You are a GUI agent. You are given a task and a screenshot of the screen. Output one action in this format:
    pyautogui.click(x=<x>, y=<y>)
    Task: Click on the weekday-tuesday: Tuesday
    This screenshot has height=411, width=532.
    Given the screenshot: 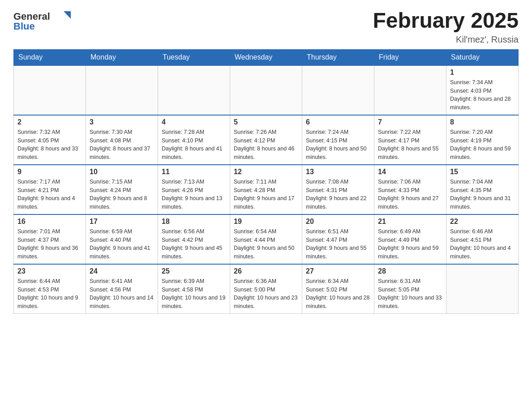 What is the action you would take?
    pyautogui.click(x=194, y=57)
    